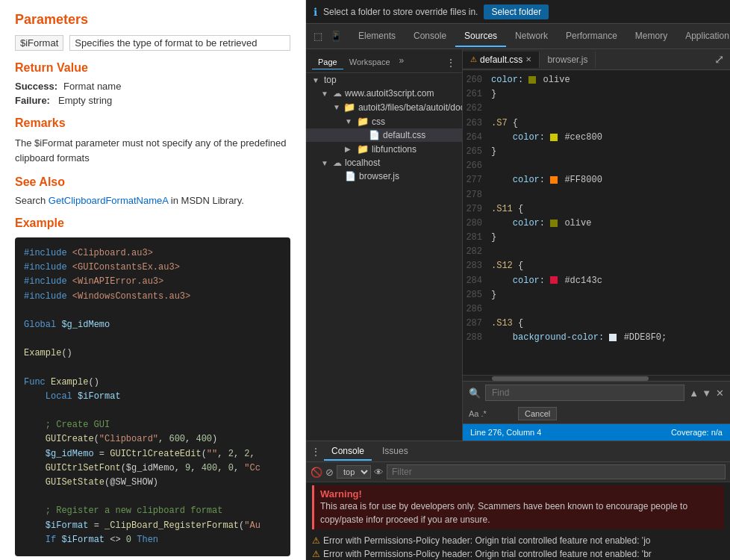  I want to click on tab-memory: Memory, so click(651, 37).